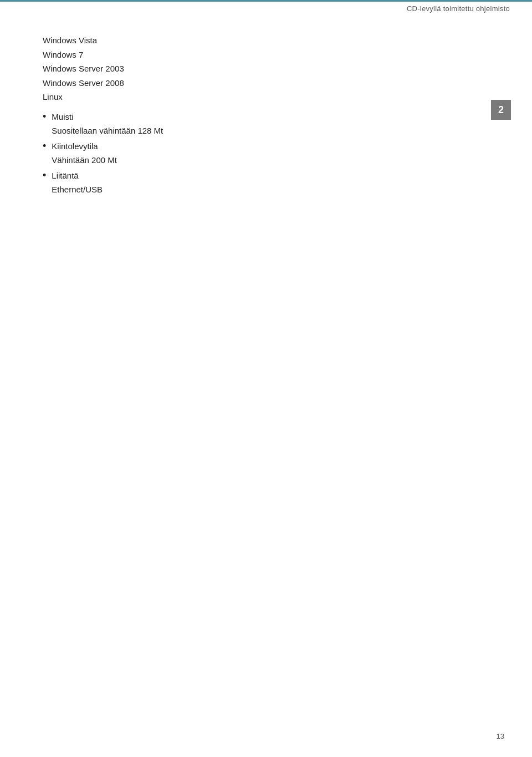  What do you see at coordinates (254, 97) in the screenshot?
I see `os-list-item: Linux` at bounding box center [254, 97].